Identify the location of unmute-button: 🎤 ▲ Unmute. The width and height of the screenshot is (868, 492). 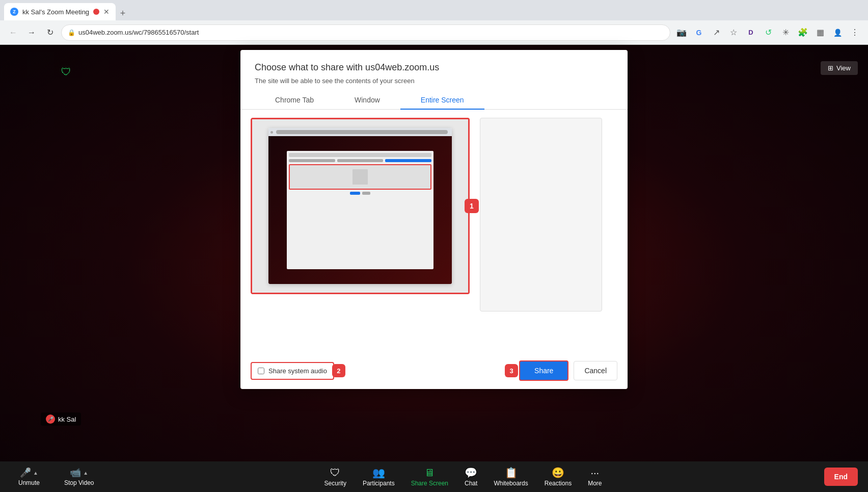
(29, 477).